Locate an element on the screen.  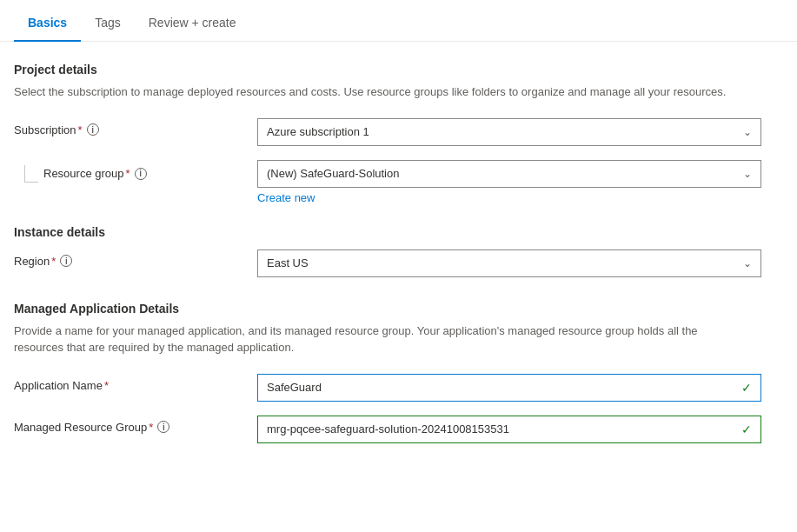
managed-resource-group-info-icon: i is located at coordinates (163, 427).